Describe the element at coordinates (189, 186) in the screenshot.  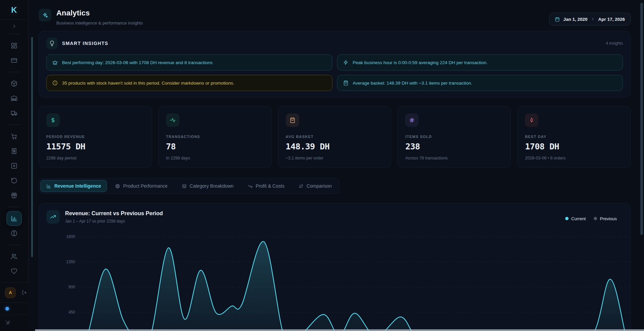
I see `analytics-tabs: Revenue IntelligenceProduct PerformanceC…` at that location.